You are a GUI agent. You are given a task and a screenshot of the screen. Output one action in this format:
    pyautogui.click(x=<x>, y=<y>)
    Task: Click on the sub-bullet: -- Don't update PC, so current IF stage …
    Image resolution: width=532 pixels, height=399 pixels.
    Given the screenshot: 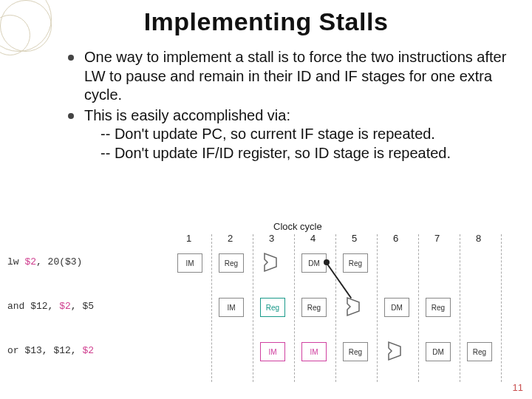 What is the action you would take?
    pyautogui.click(x=307, y=134)
    